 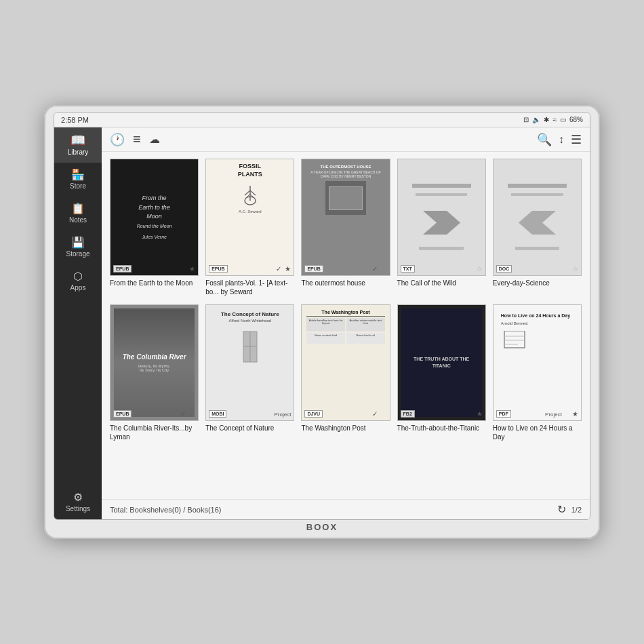 What do you see at coordinates (322, 527) in the screenshot?
I see `brand-bar: BOOX` at bounding box center [322, 527].